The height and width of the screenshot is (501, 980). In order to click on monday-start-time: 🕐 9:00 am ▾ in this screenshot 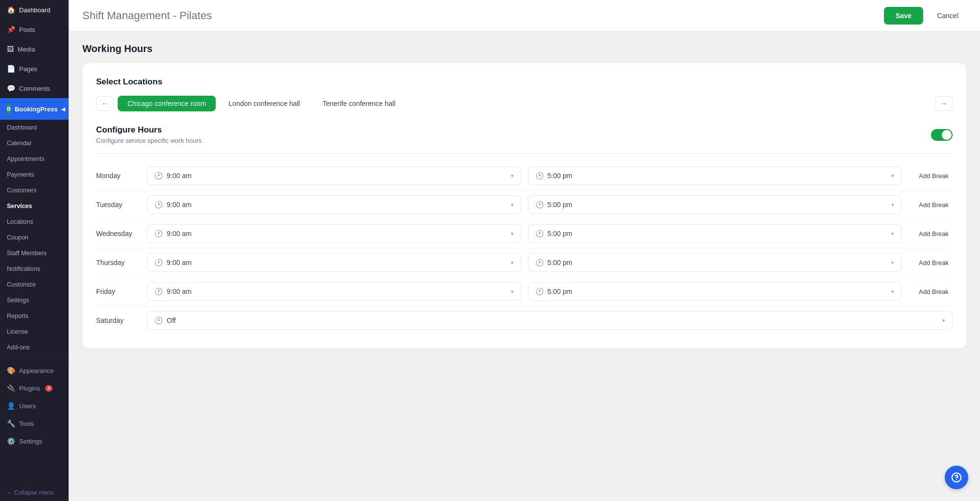, I will do `click(334, 176)`.